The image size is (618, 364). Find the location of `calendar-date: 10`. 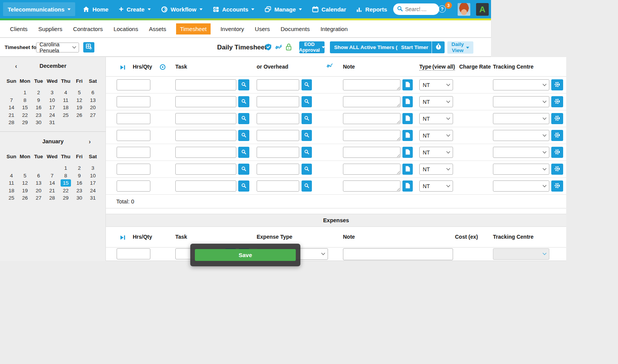

calendar-date: 10 is located at coordinates (93, 176).